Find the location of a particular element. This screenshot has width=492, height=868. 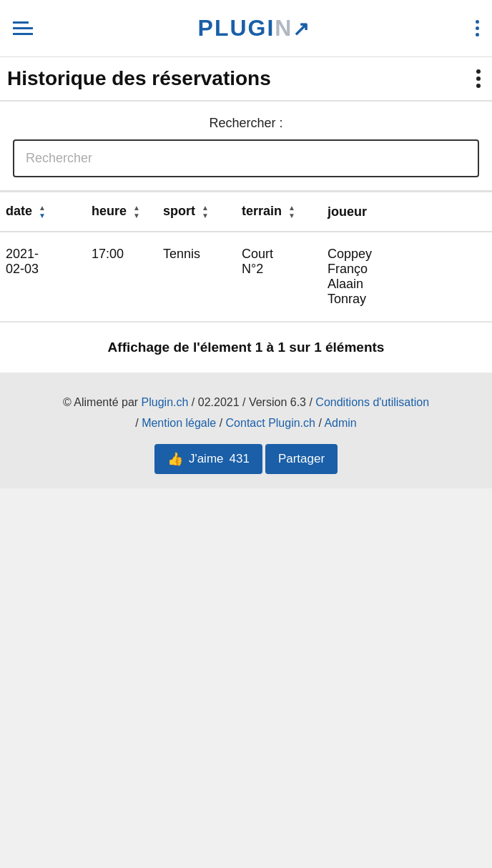

page-title: Historique des réservations is located at coordinates (139, 79).